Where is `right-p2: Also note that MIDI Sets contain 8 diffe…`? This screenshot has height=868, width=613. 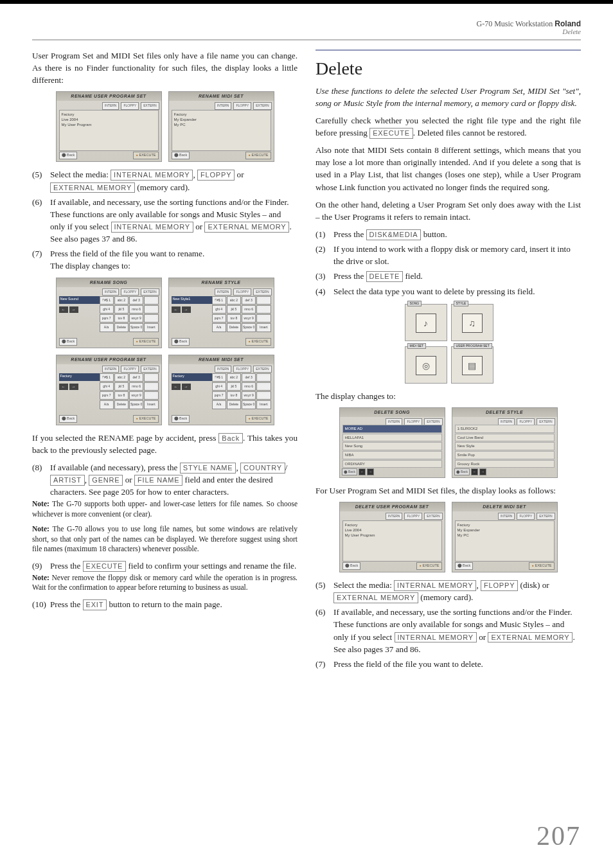
right-p2: Also note that MIDI Sets contain 8 diffe… is located at coordinates (449, 168).